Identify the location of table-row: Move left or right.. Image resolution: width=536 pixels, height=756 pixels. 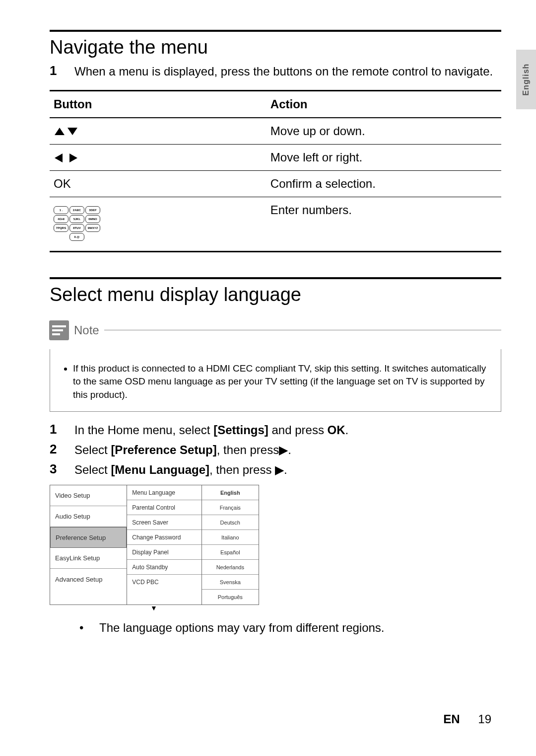
(275, 157).